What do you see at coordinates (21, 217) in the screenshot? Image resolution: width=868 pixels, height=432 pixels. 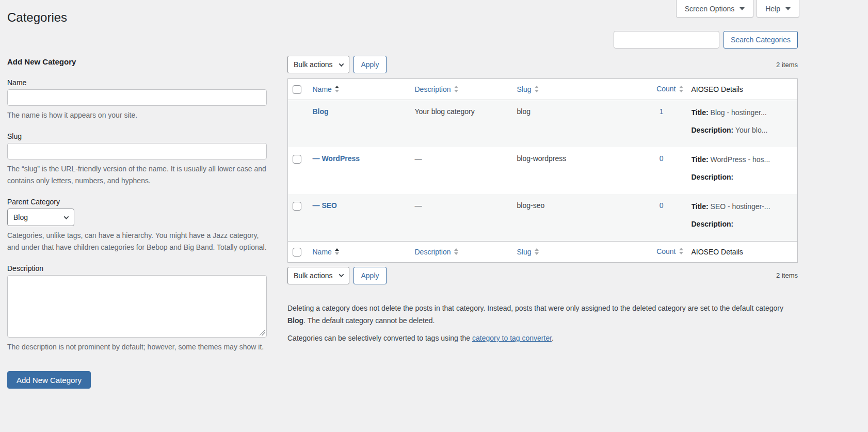 I see `parent-category-value: Blog` at bounding box center [21, 217].